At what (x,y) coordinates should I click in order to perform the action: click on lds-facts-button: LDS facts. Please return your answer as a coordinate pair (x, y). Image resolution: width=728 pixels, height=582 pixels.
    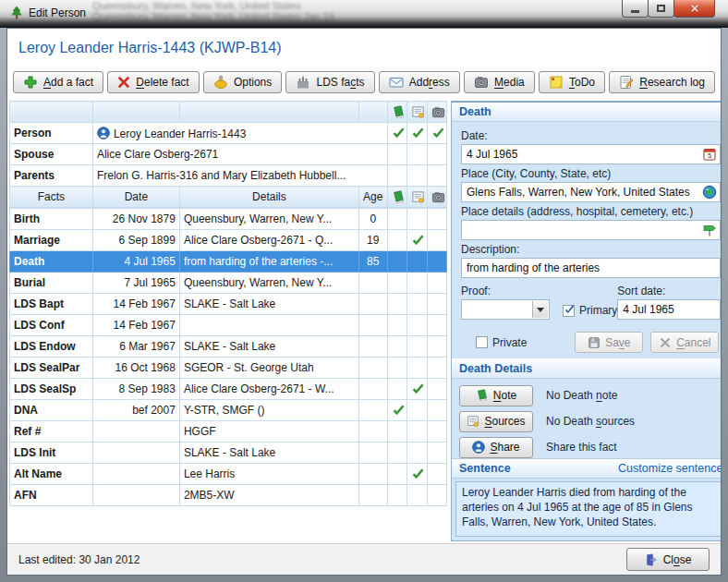
    Looking at the image, I should click on (330, 82).